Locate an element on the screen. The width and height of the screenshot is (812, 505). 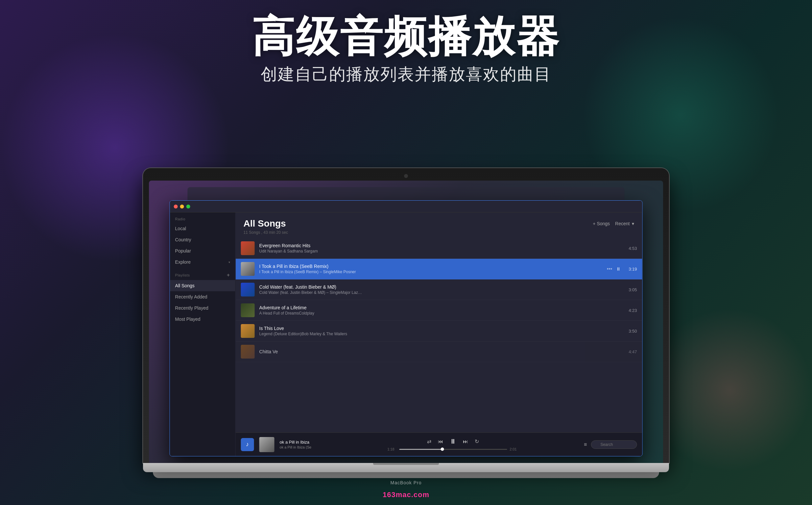
chevron-down-icon: ▾ is located at coordinates (229, 262).